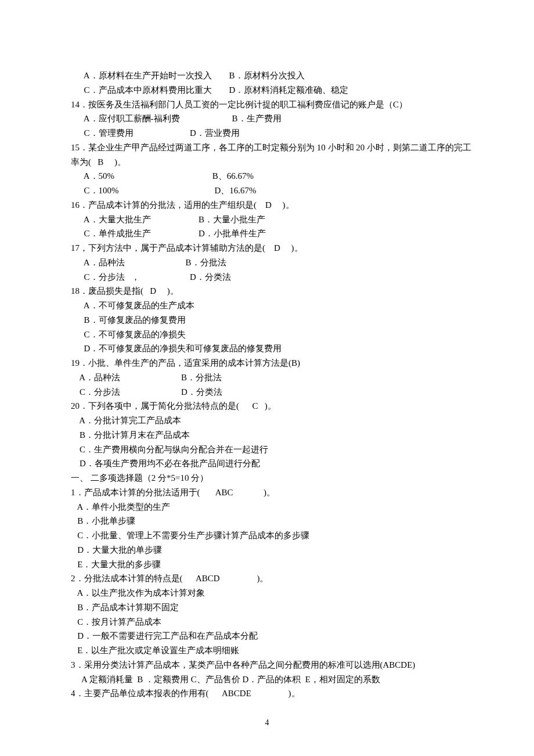 The image size is (534, 756). What do you see at coordinates (268, 492) in the screenshot?
I see `text-line: 1．产品成本计算的分批法适用于( ABC )。` at bounding box center [268, 492].